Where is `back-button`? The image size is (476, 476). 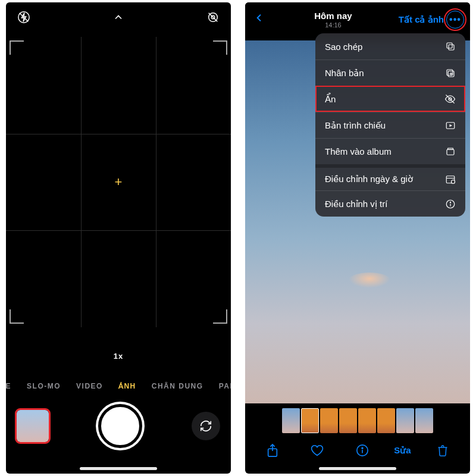 back-button is located at coordinates (259, 20).